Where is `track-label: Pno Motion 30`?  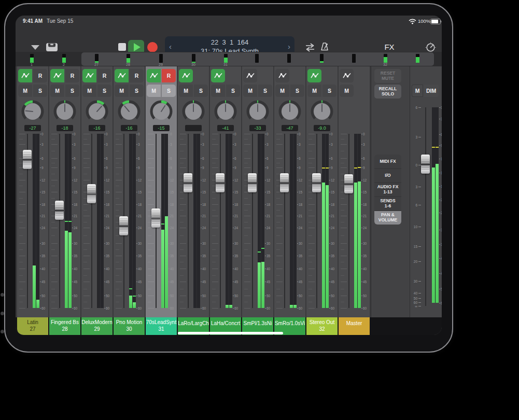 track-label: Pno Motion 30 is located at coordinates (129, 326).